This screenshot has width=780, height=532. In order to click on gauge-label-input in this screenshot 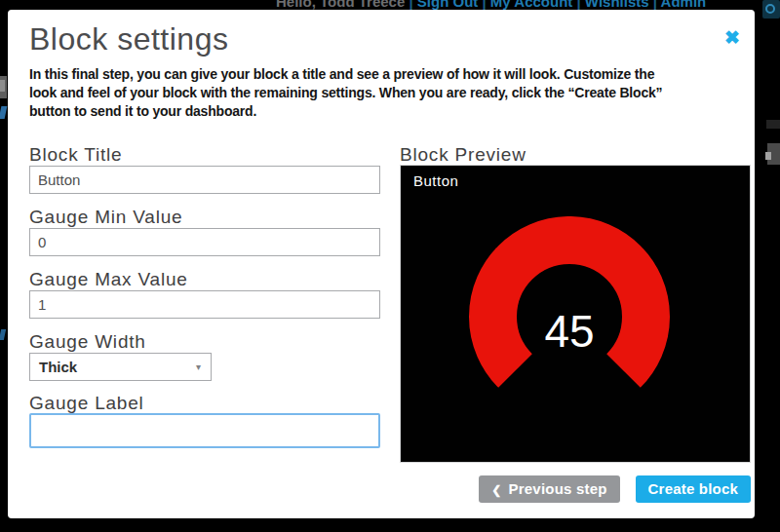, I will do `click(205, 431)`.